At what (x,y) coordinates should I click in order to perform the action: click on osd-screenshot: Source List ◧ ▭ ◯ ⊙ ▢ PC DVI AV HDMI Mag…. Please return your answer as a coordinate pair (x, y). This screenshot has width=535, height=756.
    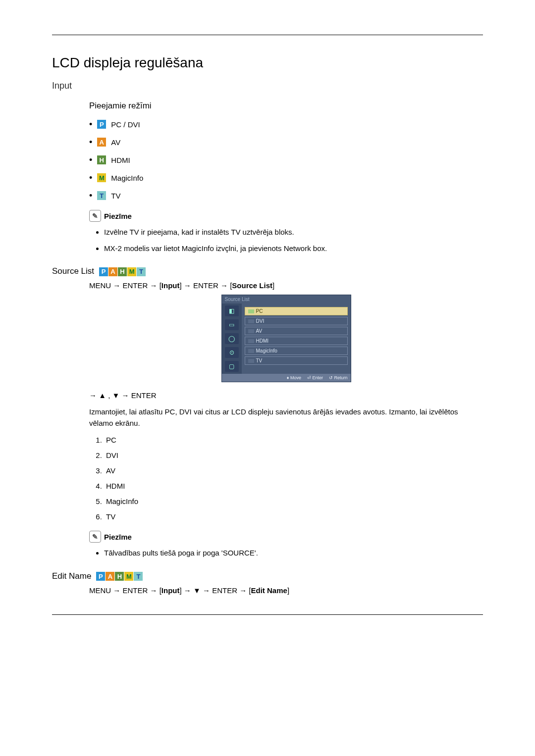
    Looking at the image, I should click on (286, 339).